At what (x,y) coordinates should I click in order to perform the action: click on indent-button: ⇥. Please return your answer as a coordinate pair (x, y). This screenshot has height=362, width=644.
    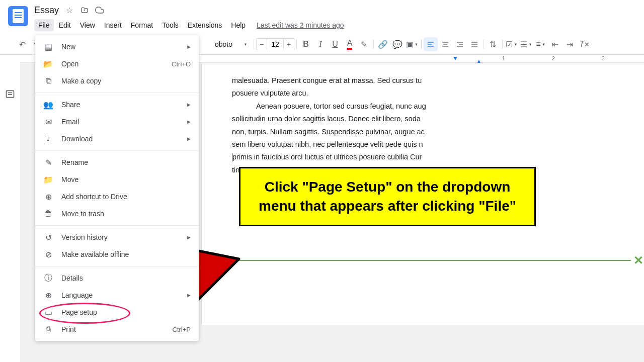
    Looking at the image, I should click on (570, 44).